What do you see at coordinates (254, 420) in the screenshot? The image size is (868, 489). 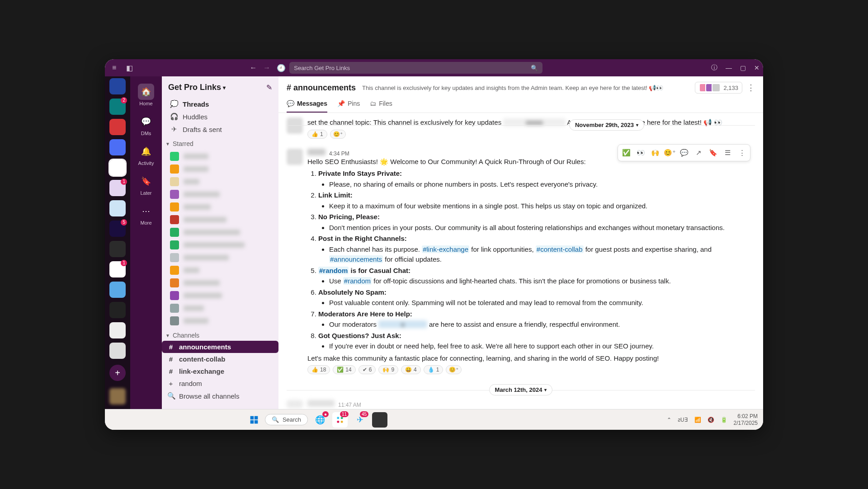 I see `start-button` at bounding box center [254, 420].